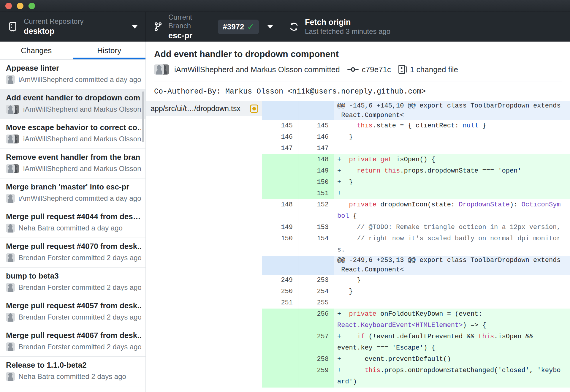 Image resolution: width=570 pixels, height=392 pixels. What do you see at coordinates (73, 372) in the screenshot?
I see `commit-list-item: Release to 1.1.0-beta2Neha Batra committ…` at bounding box center [73, 372].